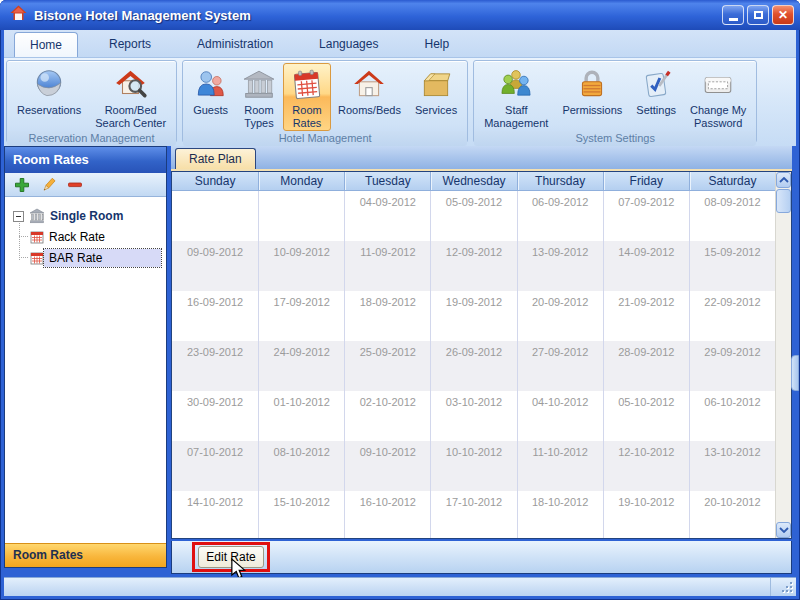 This screenshot has height=600, width=800. Describe the element at coordinates (646, 216) in the screenshot. I see `date-cell: 07-09-2012` at that location.